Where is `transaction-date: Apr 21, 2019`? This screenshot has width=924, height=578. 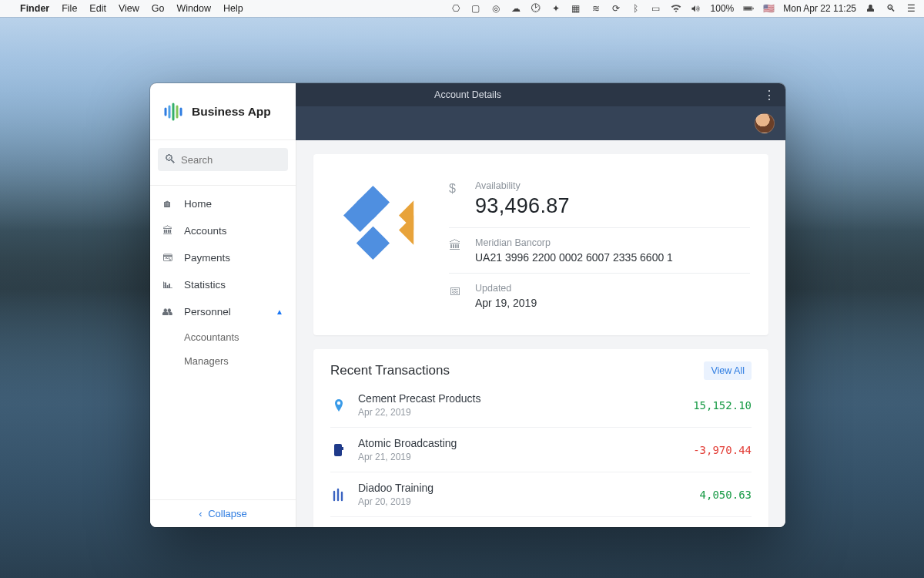 transaction-date: Apr 21, 2019 is located at coordinates (521, 457).